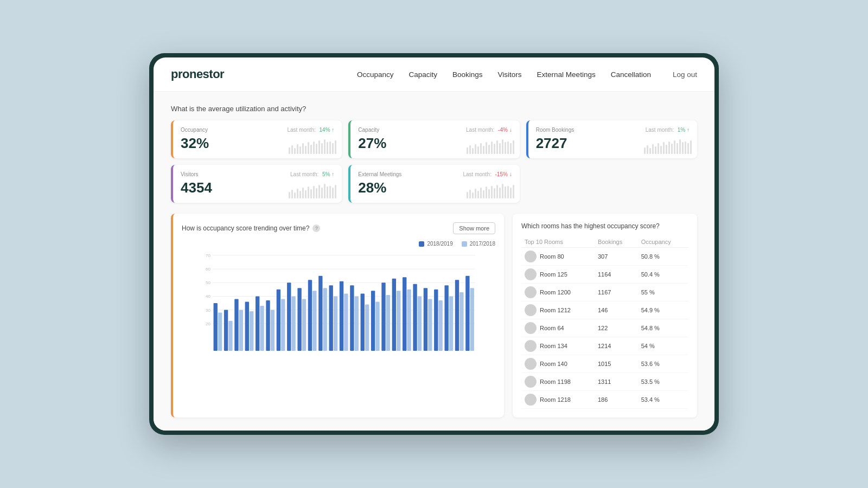 The image size is (868, 488). What do you see at coordinates (208, 310) in the screenshot?
I see `svg-text: 30` at bounding box center [208, 310].